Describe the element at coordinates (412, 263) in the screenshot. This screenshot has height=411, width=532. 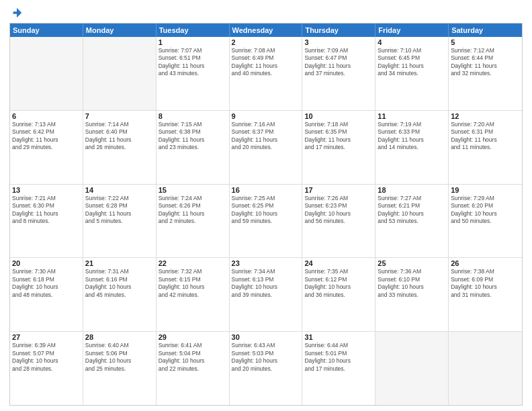
I see `day-number: 25` at that location.